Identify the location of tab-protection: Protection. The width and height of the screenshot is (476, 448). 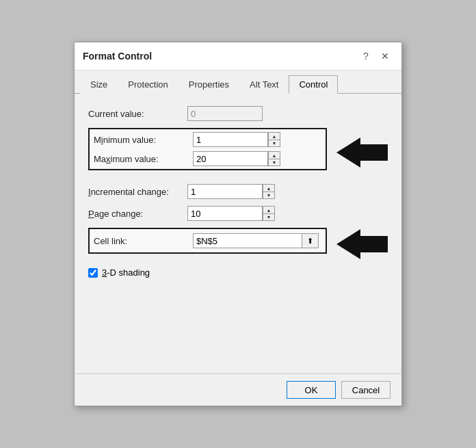
(148, 85).